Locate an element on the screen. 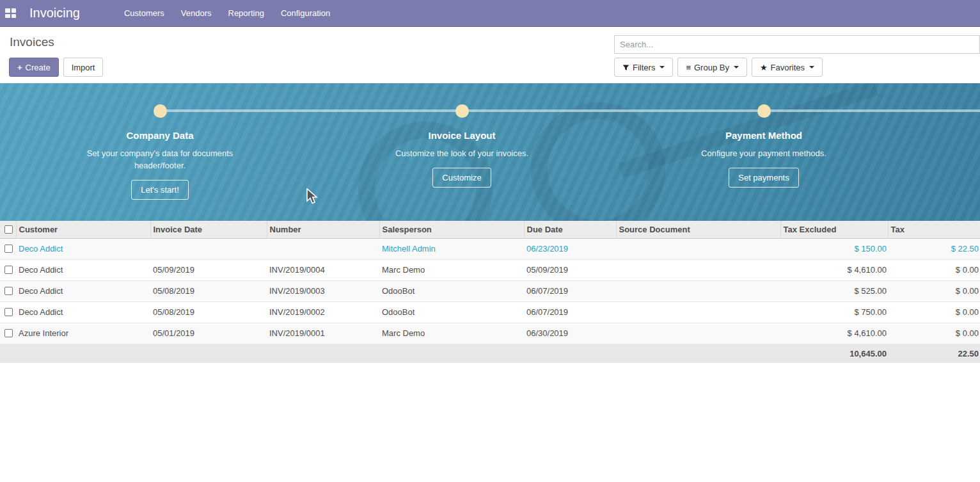 Image resolution: width=980 pixels, height=482 pixels. tax-excluded-total: 10,645.00 is located at coordinates (834, 353).